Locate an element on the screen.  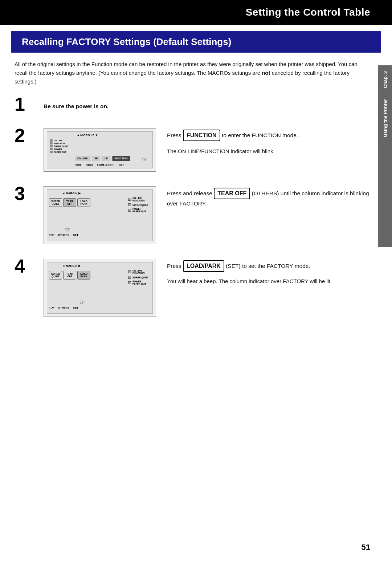
ind-row-4: POWER is located at coordinates (59, 149).